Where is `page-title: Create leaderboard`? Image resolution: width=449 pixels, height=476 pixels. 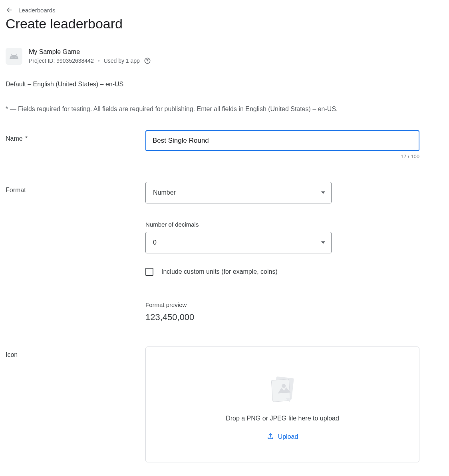
page-title: Create leaderboard is located at coordinates (224, 24).